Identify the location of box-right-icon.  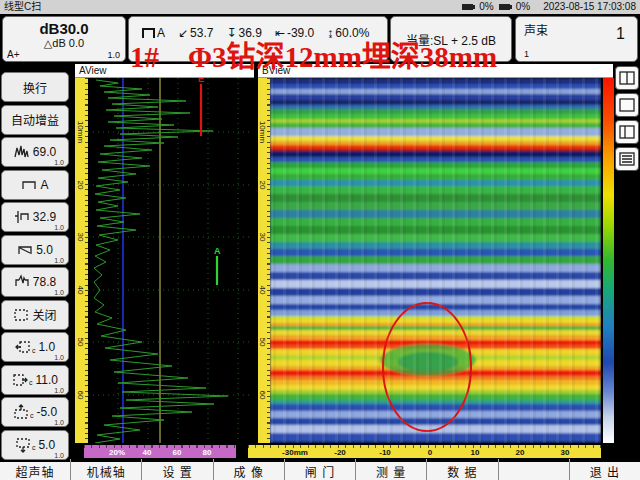
(20, 380).